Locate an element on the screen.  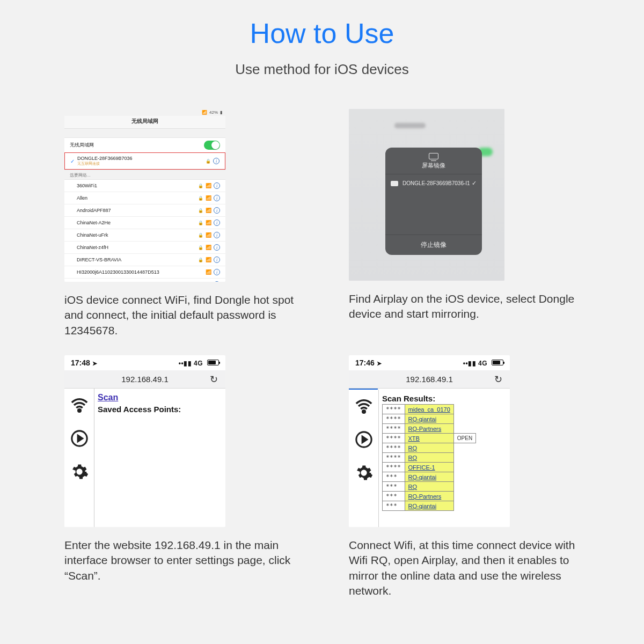
network-row: HI3200125A110230013300144015I513📶i is located at coordinates (145, 280).